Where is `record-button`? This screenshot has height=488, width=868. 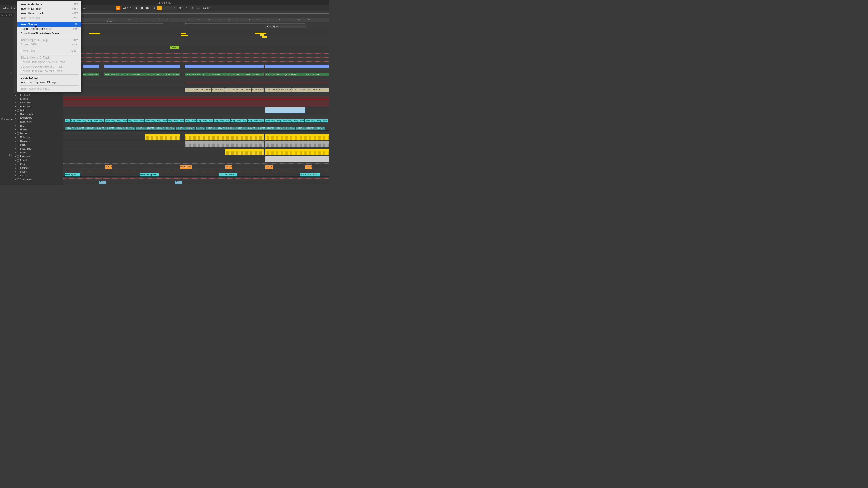
record-button is located at coordinates (148, 8).